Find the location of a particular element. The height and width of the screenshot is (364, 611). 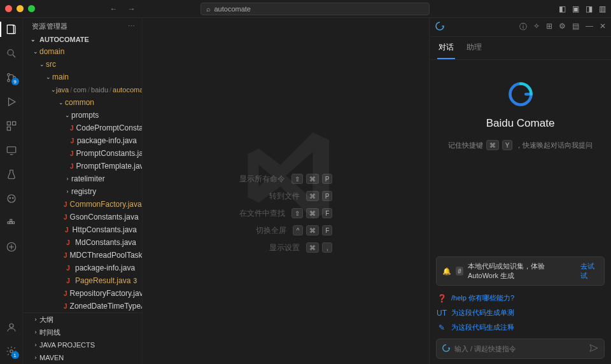

activity-bar: 9 1 is located at coordinates (11, 191).